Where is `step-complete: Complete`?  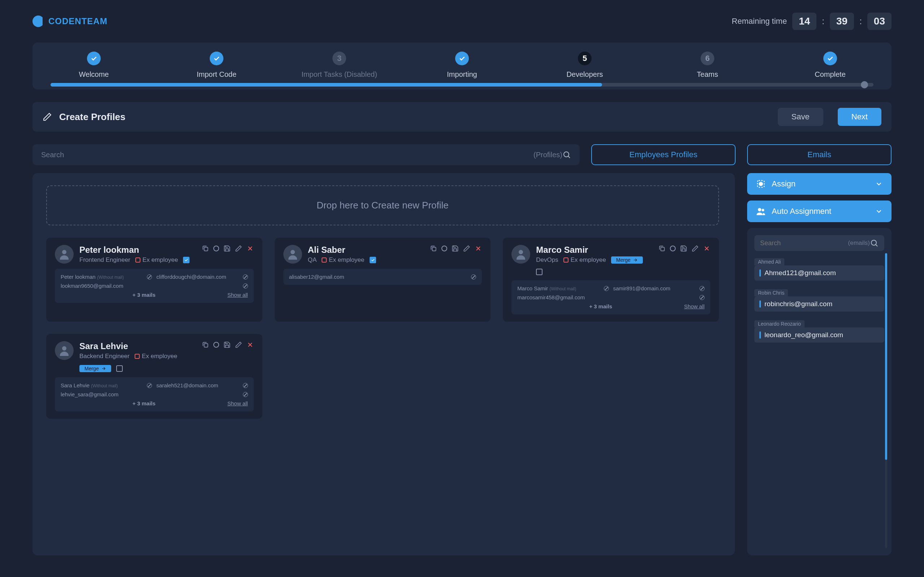
step-complete: Complete is located at coordinates (830, 65).